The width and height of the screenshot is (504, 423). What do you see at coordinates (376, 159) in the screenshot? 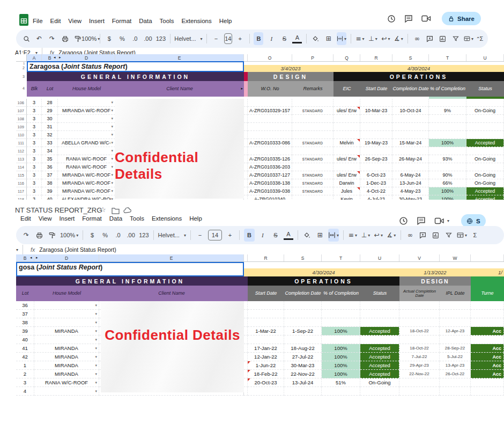
I see `cell-start-date: 26-Sep-23` at bounding box center [376, 159].